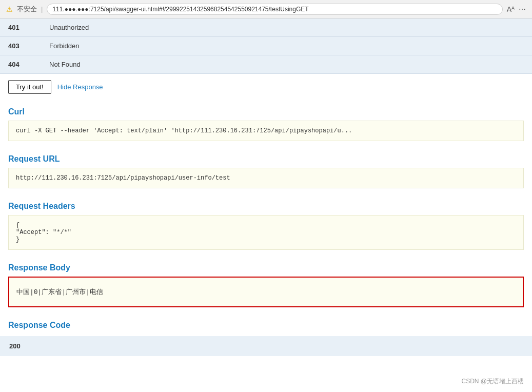 This screenshot has width=532, height=392. What do you see at coordinates (30, 87) in the screenshot?
I see `try-it-out-button: Try it out!` at bounding box center [30, 87].